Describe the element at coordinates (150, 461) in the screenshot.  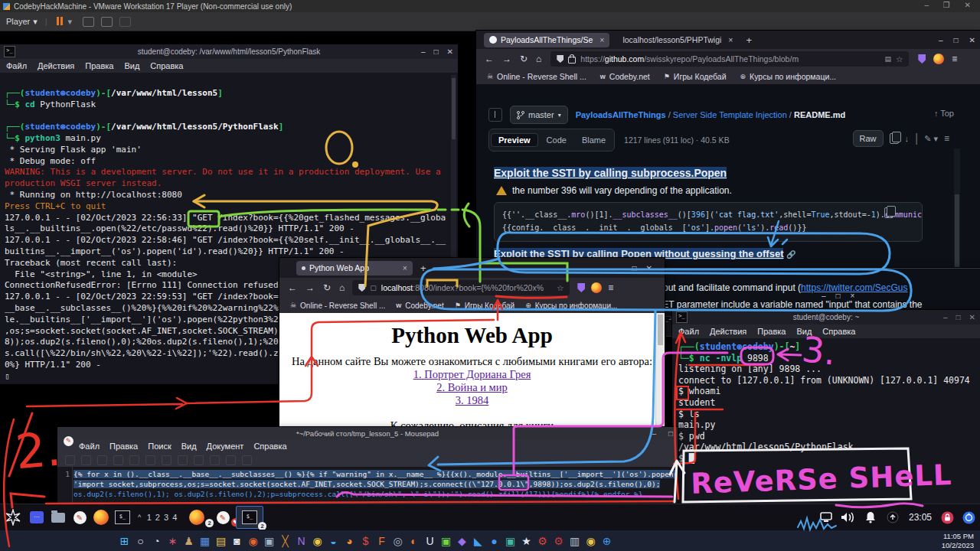
I see `undo-icon` at that location.